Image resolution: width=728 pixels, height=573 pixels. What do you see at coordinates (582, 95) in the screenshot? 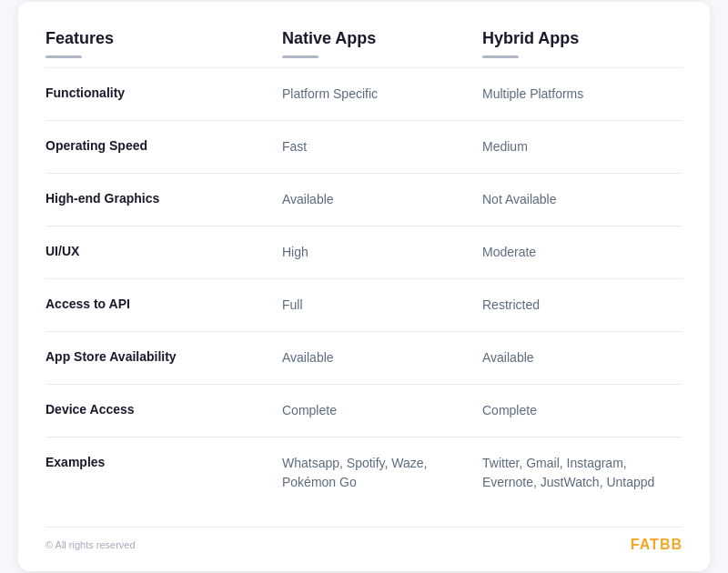
I see `hybrid-value-cell: Multiple Platforms` at bounding box center [582, 95].